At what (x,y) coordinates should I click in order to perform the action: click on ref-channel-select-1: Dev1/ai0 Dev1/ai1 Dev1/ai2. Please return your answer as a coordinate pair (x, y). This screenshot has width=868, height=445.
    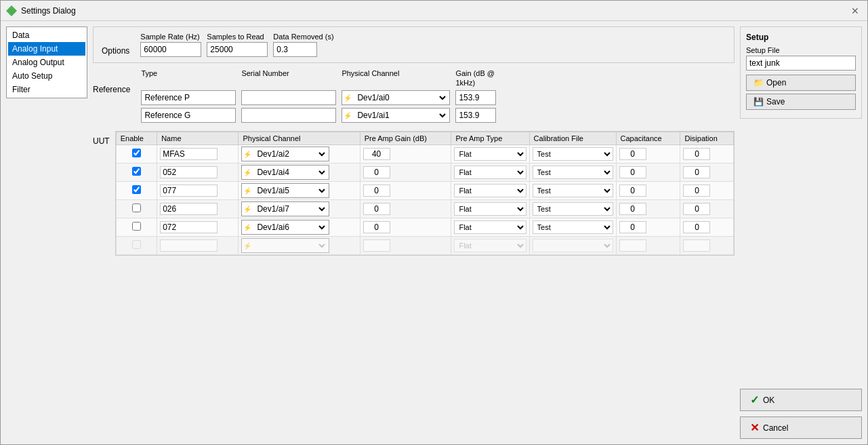
    Looking at the image, I should click on (400, 98).